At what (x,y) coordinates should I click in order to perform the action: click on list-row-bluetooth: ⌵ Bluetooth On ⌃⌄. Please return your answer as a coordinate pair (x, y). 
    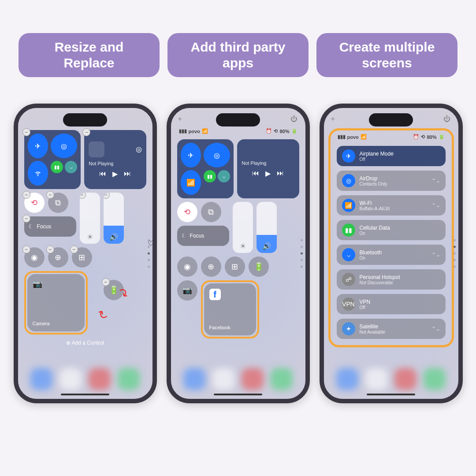
    Looking at the image, I should click on (391, 255).